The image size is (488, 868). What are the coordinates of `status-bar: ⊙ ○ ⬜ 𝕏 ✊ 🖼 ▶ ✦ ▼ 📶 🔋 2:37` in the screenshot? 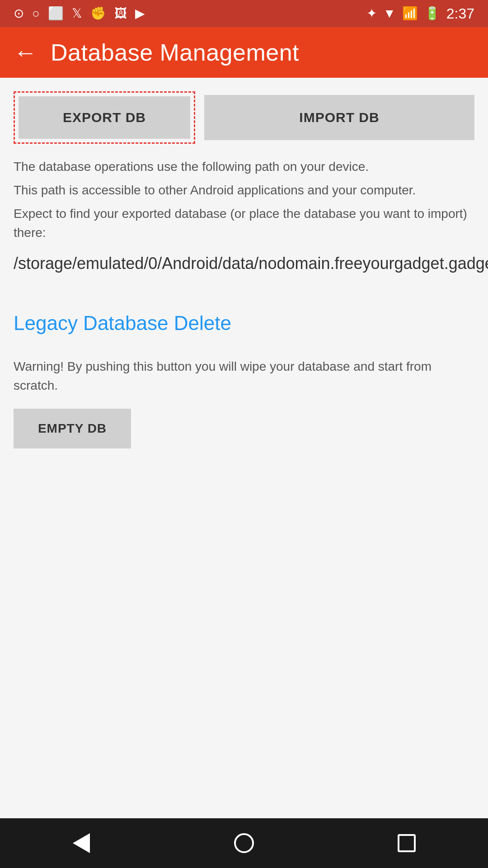 It's located at (244, 14).